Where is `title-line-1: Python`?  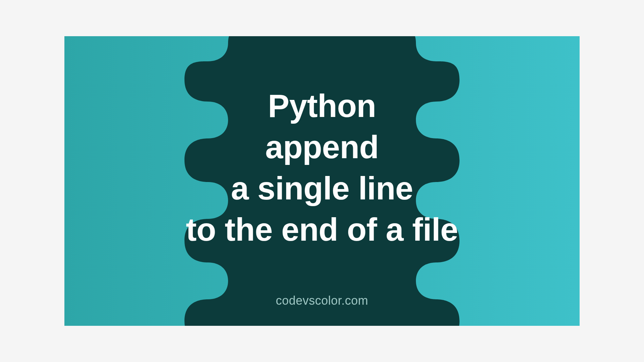 title-line-1: Python is located at coordinates (322, 106).